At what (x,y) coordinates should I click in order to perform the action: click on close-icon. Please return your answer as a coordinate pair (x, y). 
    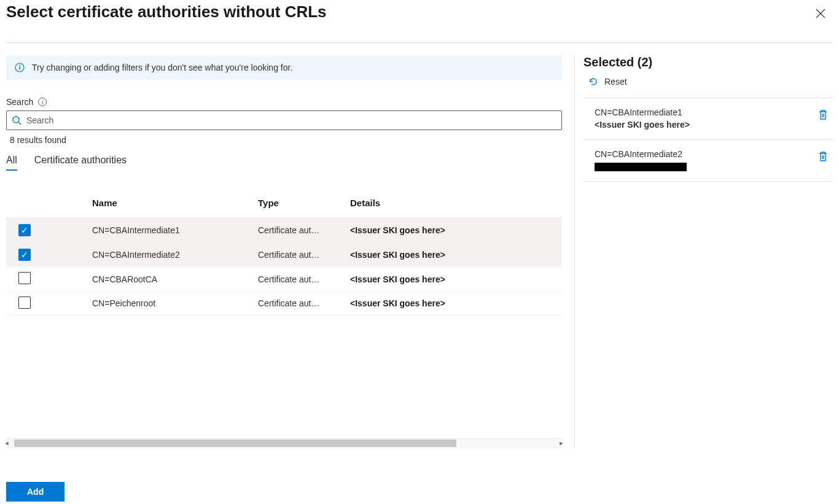
    Looking at the image, I should click on (821, 14).